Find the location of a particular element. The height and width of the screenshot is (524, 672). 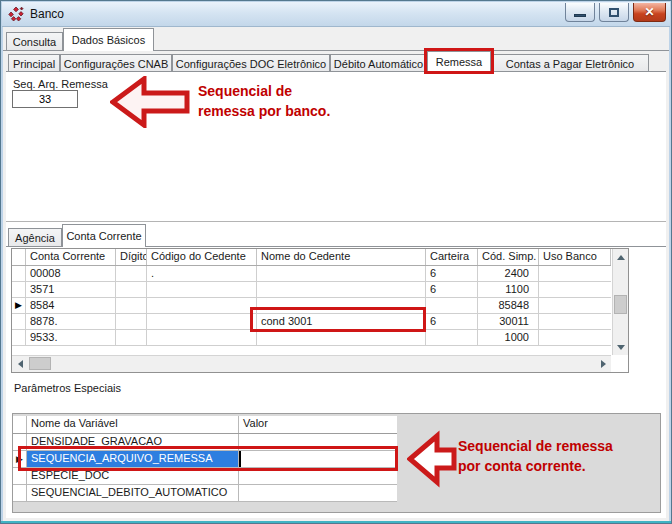

cell-cod-simp: 85848 is located at coordinates (508, 306).